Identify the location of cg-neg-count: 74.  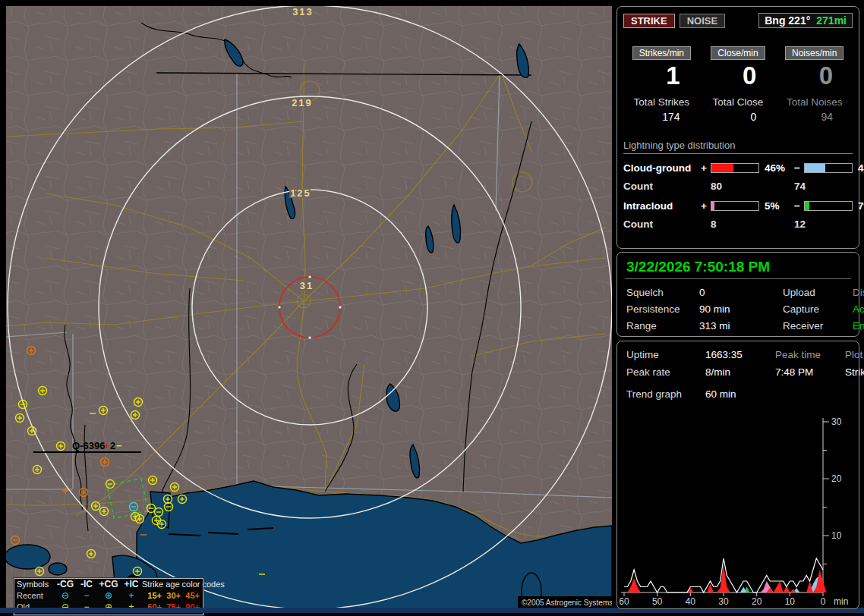
(823, 187).